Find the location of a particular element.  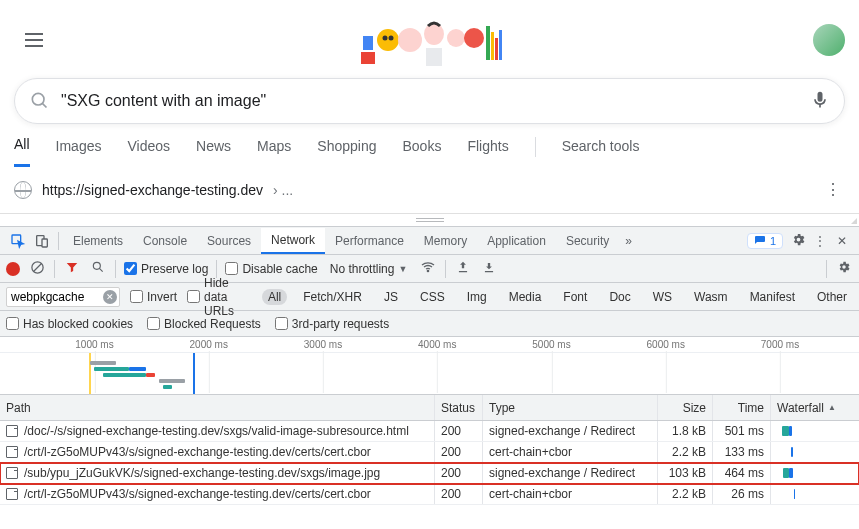

more-tabs-icon: » is located at coordinates (628, 241).